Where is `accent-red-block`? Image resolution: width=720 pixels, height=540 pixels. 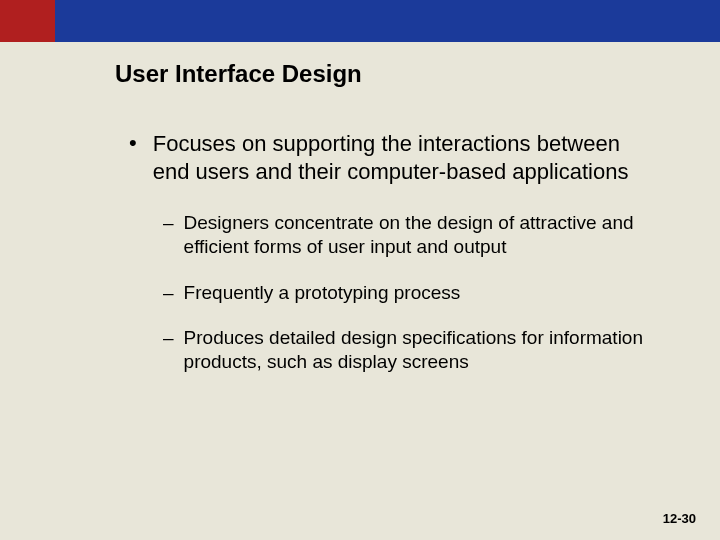
accent-red-block is located at coordinates (28, 21).